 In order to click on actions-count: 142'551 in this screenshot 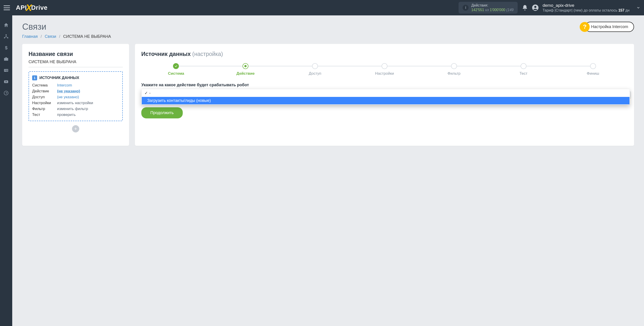, I will do `click(478, 10)`.